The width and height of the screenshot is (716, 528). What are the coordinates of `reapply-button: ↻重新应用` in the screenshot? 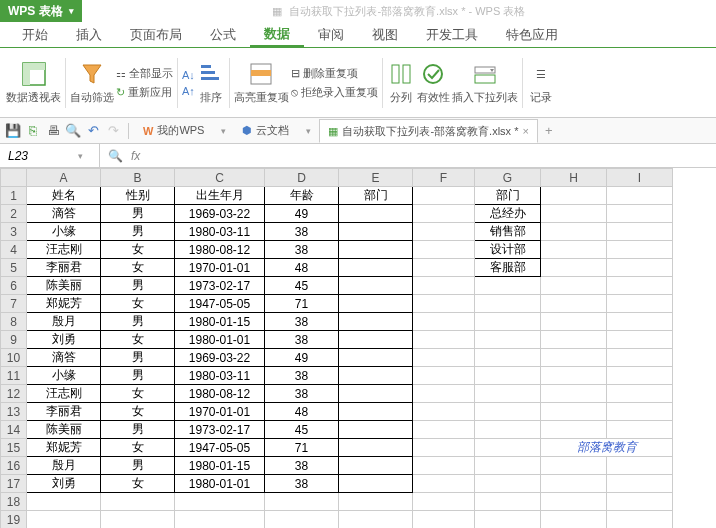 It's located at (144, 92).